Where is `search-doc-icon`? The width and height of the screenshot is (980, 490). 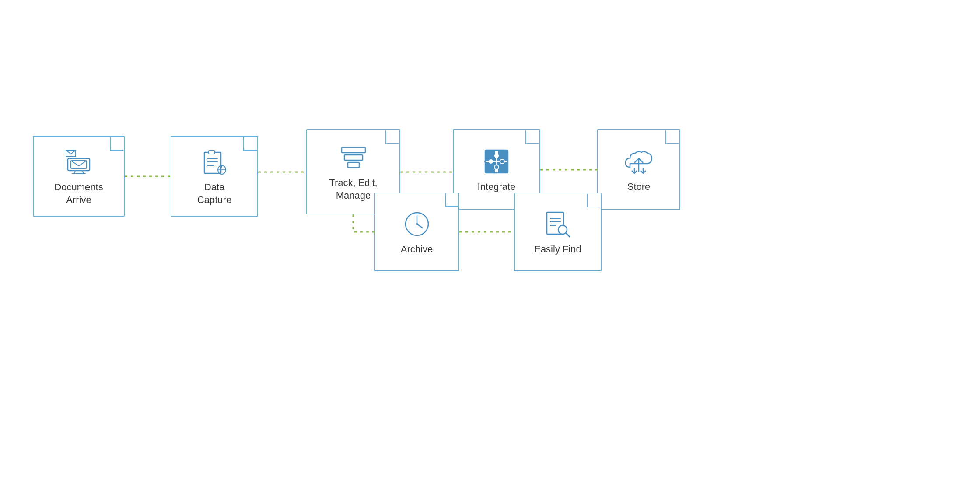
search-doc-icon is located at coordinates (558, 224).